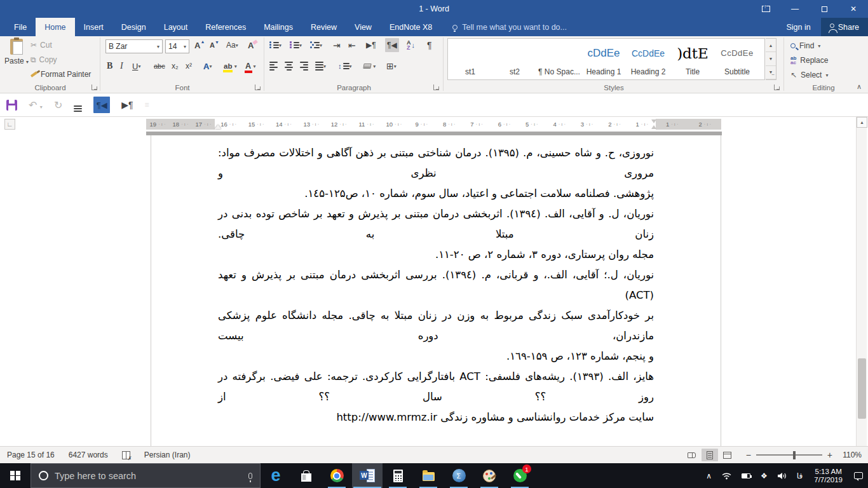 This screenshot has width=868, height=488. What do you see at coordinates (862, 281) in the screenshot?
I see `vertical-scrollbar: ▲` at bounding box center [862, 281].